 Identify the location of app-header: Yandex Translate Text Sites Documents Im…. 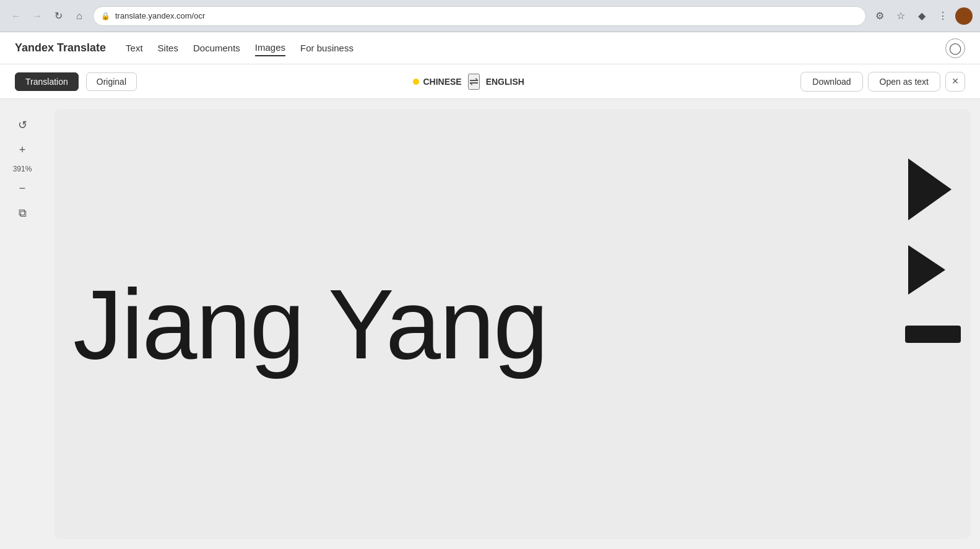
(490, 48).